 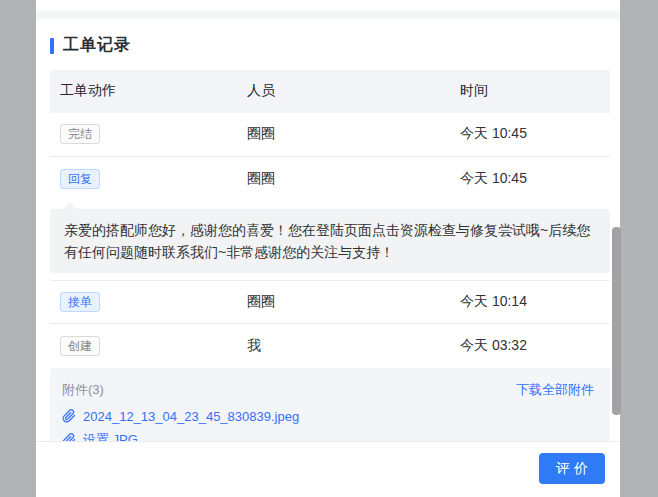 What do you see at coordinates (555, 390) in the screenshot?
I see `download-all-link: 下载全部附件` at bounding box center [555, 390].